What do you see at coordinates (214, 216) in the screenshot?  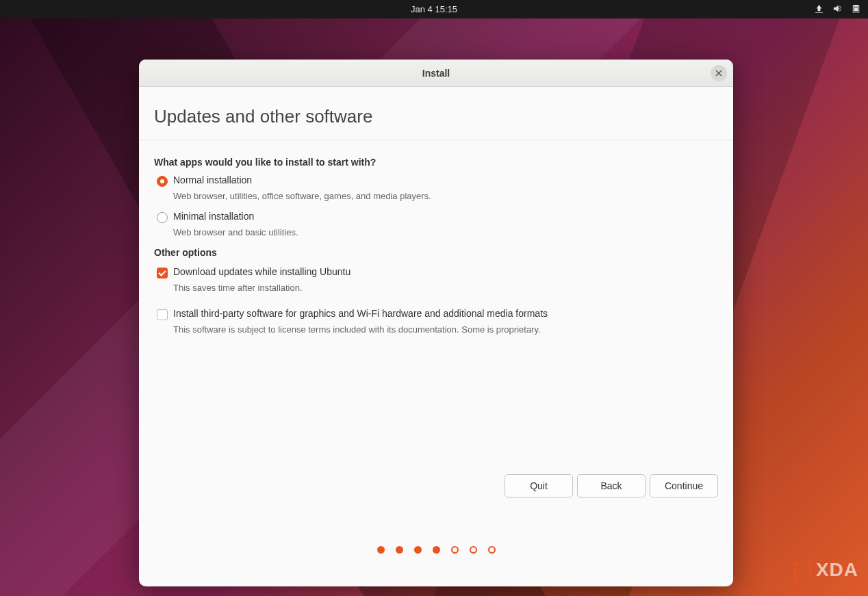 I see `radio-label: Minimal installation` at bounding box center [214, 216].